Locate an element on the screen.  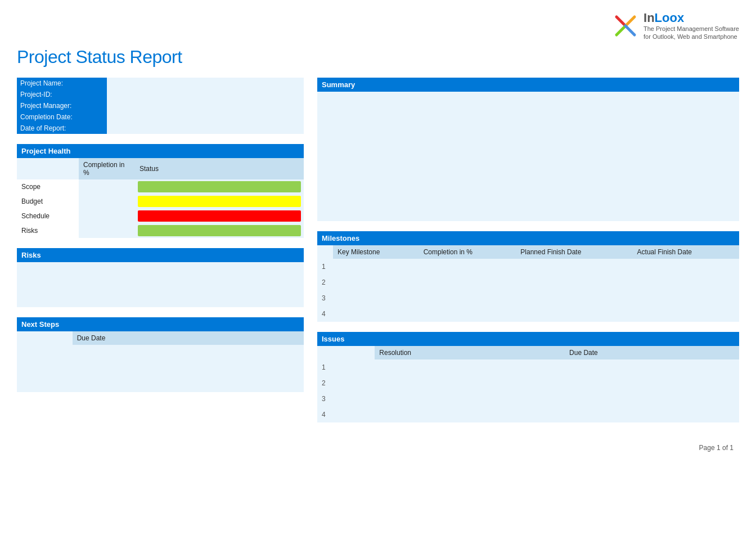
summary-header: Summary is located at coordinates (528, 84).